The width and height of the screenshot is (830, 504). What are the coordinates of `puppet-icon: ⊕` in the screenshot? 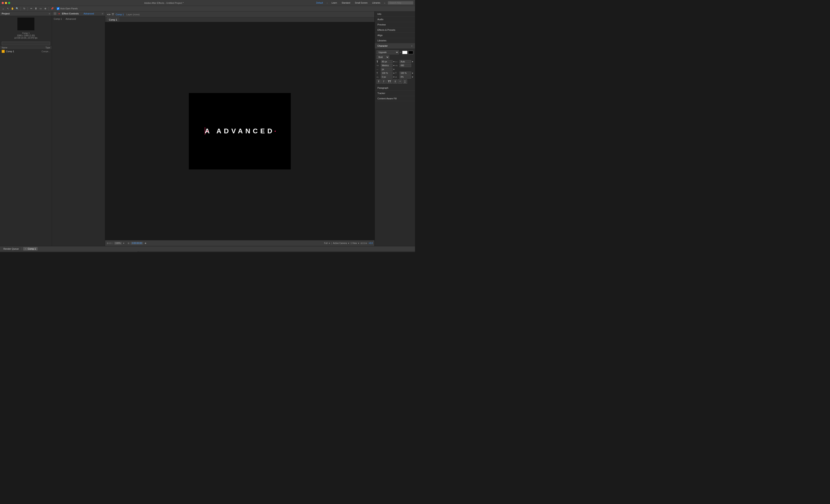 It's located at (45, 9).